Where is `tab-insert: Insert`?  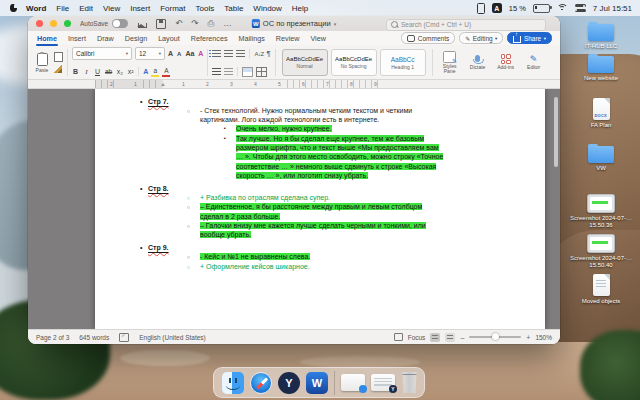
tab-insert: Insert is located at coordinates (77, 38).